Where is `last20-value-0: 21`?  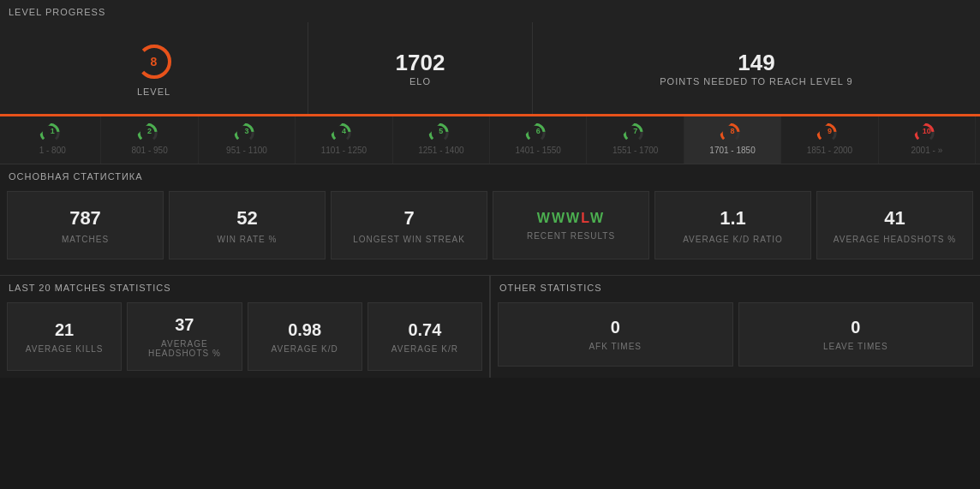 last20-value-0: 21 is located at coordinates (64, 331).